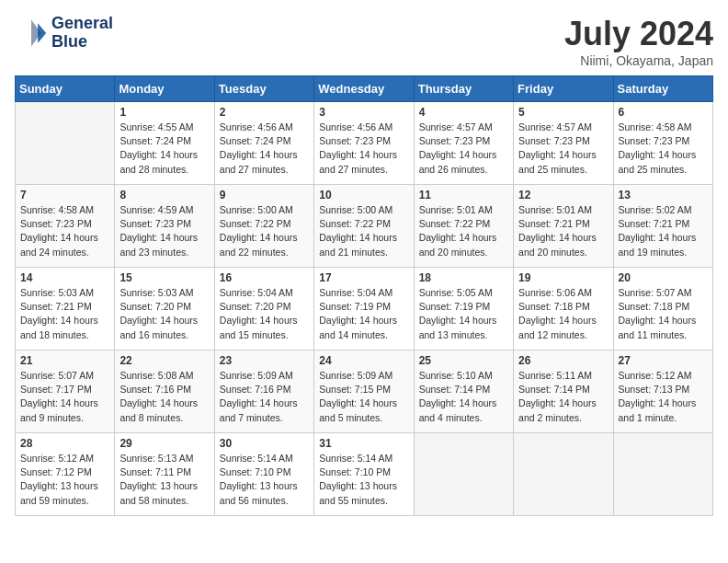 The height and width of the screenshot is (563, 728). What do you see at coordinates (664, 195) in the screenshot?
I see `day-number: 13` at bounding box center [664, 195].